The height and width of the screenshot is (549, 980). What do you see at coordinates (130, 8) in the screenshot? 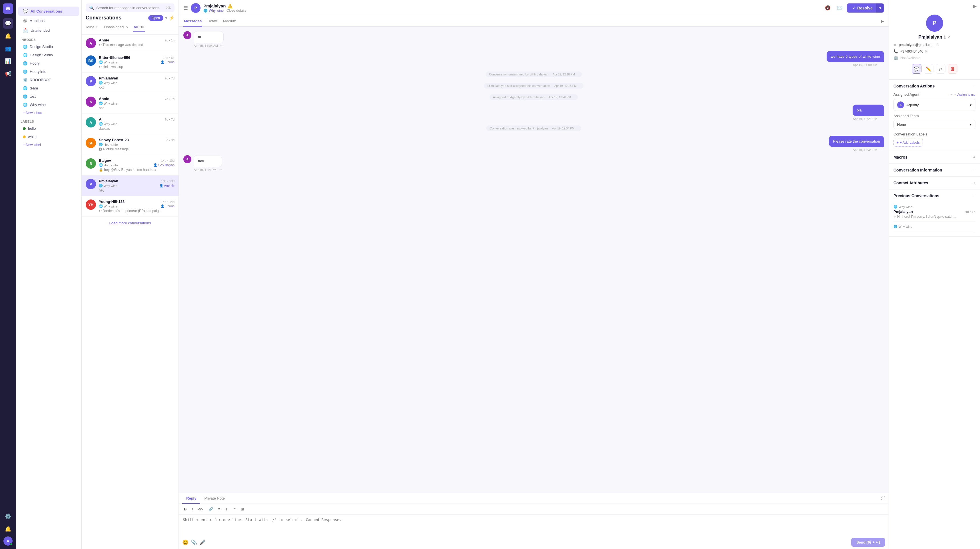
I see `search-input` at bounding box center [130, 8].